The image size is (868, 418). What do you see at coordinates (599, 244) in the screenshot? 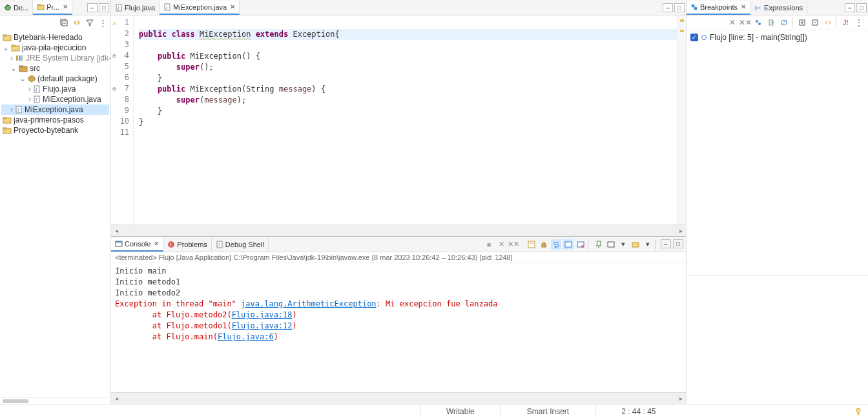
I see `pin-console-icon` at bounding box center [599, 244].